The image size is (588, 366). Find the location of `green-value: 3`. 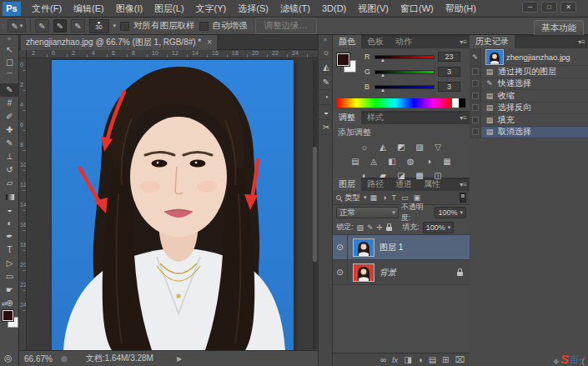

green-value: 3 is located at coordinates (449, 72).